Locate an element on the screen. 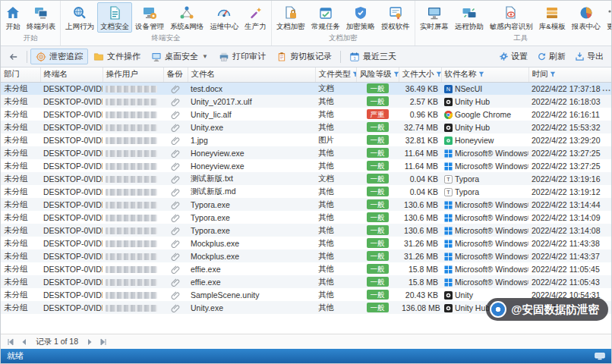 The image size is (612, 364). ribbon-item-productivity: 生产力 is located at coordinates (255, 17).